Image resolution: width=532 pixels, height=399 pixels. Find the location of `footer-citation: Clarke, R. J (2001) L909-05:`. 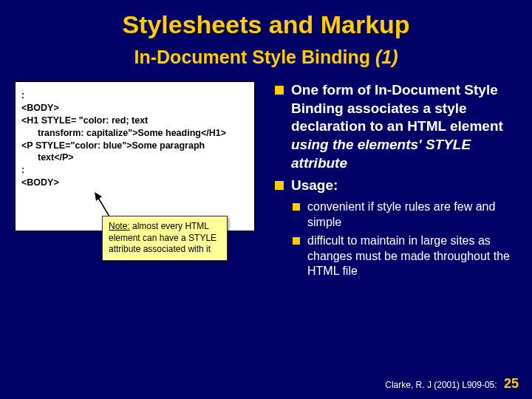

footer-citation: Clarke, R. J (2001) L909-05: is located at coordinates (440, 385).